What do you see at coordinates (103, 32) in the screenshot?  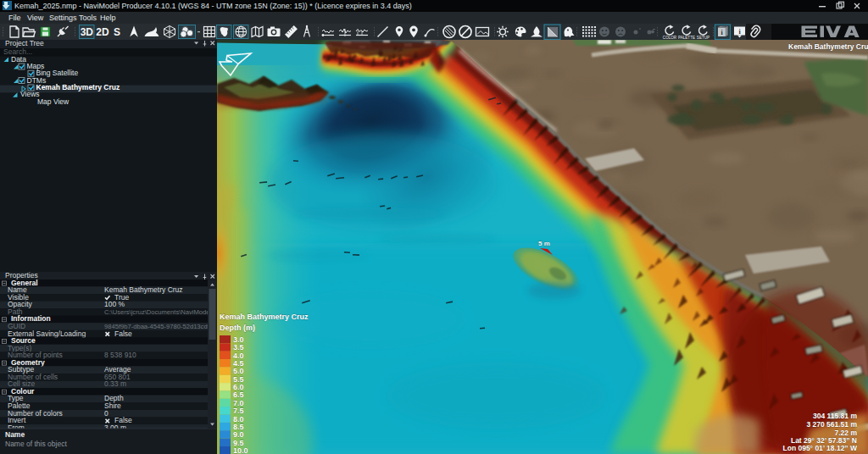 I see `svg-text: 2D` at bounding box center [103, 32].